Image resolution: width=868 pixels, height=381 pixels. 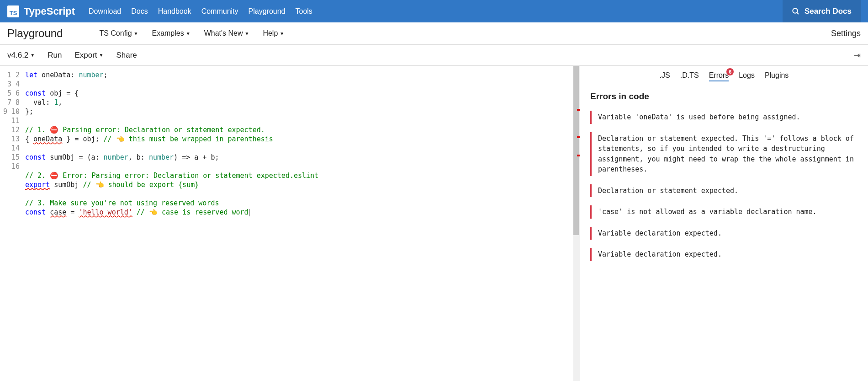 What do you see at coordinates (227, 33) in the screenshot?
I see `whatsnew-dropdown: What's New▼` at bounding box center [227, 33].